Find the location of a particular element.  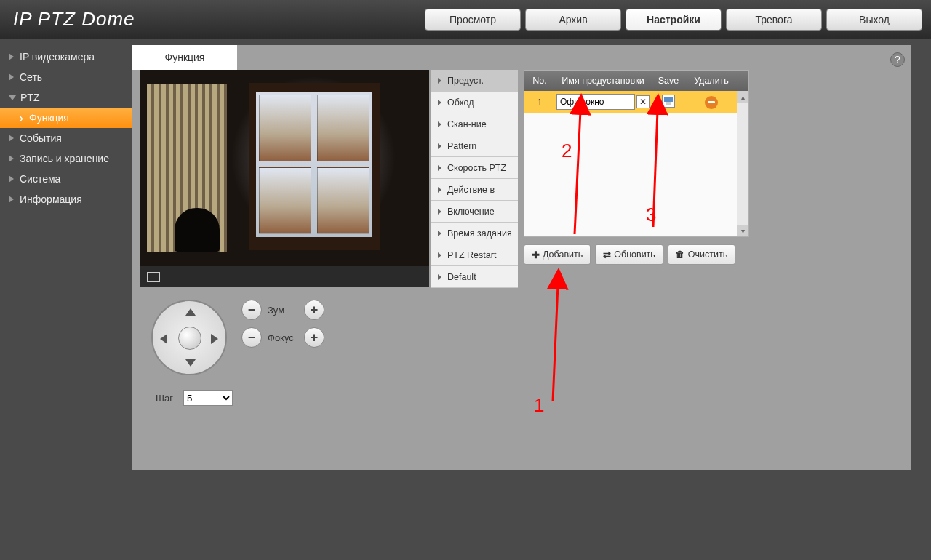

func-time-task: Время задания is located at coordinates (474, 233).